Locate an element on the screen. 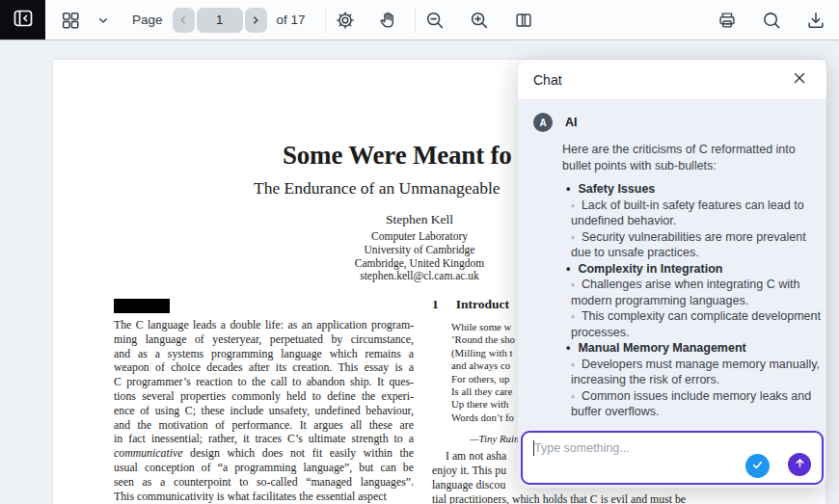 This screenshot has width=839, height=504. zoom-in-icon is located at coordinates (479, 20).